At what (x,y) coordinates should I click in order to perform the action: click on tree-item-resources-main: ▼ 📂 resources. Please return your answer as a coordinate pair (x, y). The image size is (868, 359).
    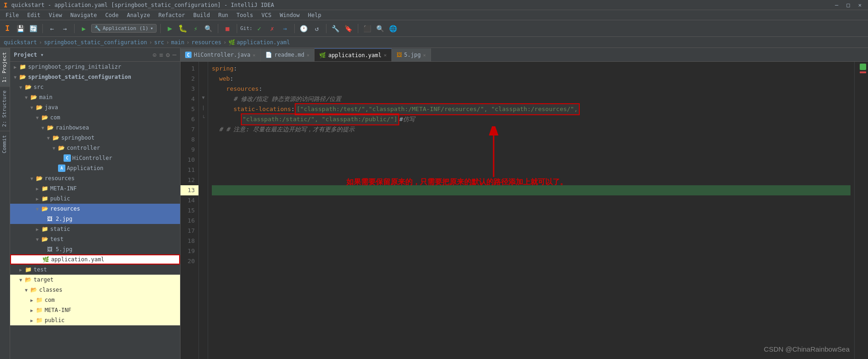
    Looking at the image, I should click on (95, 178).